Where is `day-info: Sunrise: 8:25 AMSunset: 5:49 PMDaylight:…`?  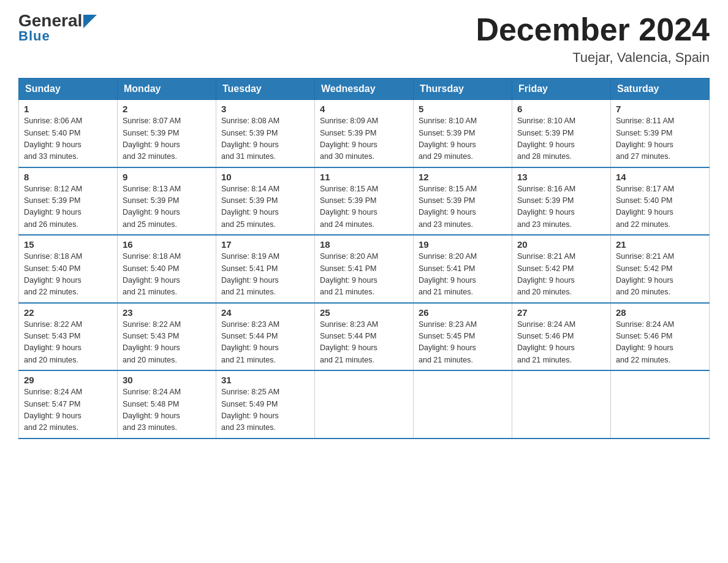 day-info: Sunrise: 8:25 AMSunset: 5:49 PMDaylight:… is located at coordinates (250, 410).